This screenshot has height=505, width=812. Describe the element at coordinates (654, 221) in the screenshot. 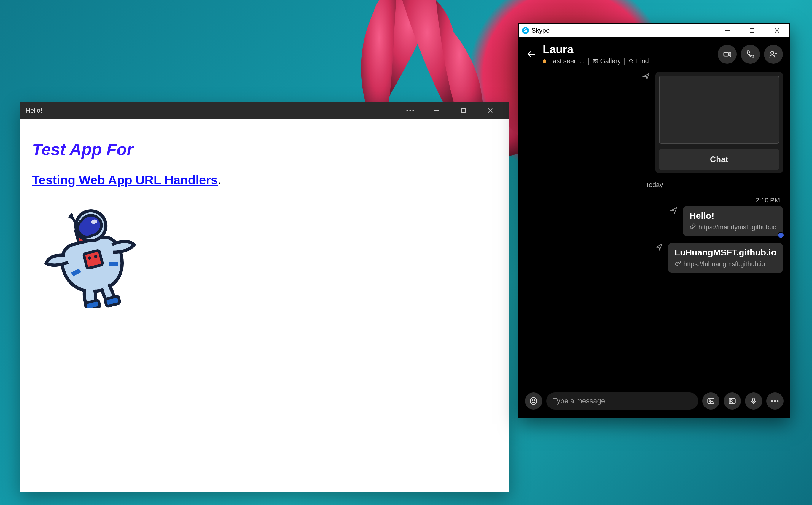

I see `message-row: Hello! https://mandymsft.github.io` at that location.